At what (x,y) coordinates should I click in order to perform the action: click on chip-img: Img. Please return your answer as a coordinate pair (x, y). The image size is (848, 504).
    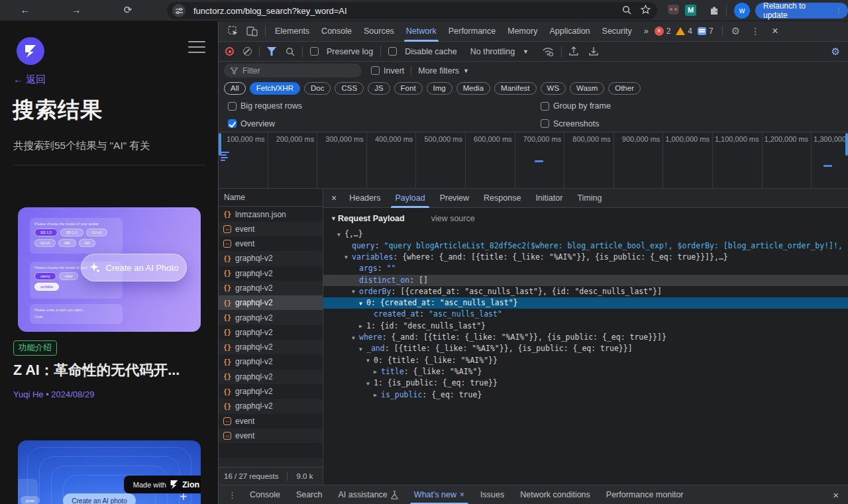
    Looking at the image, I should click on (440, 89).